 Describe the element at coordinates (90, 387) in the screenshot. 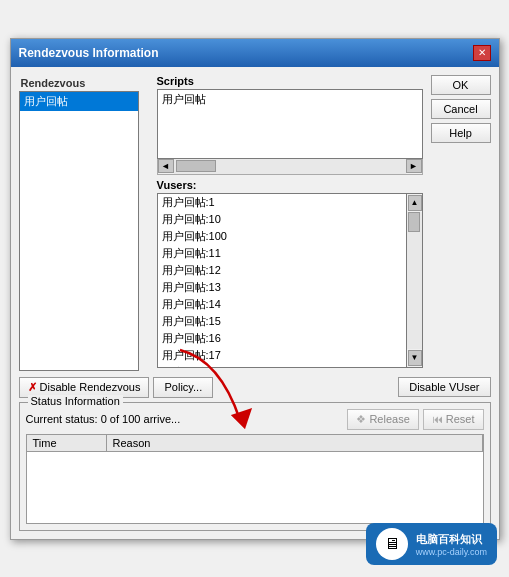

I see `disable-rendezvous-label: Disable Rendezvous` at that location.